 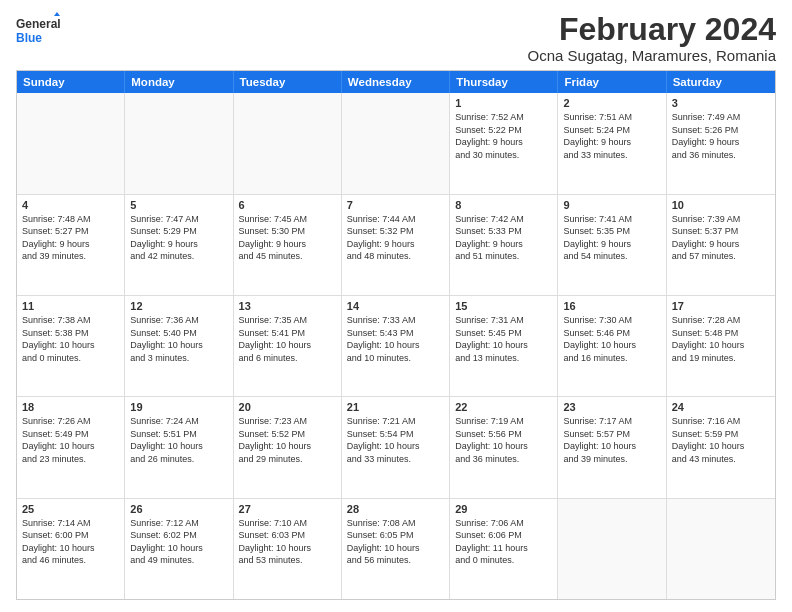 What do you see at coordinates (396, 205) in the screenshot?
I see `day-number: 7` at bounding box center [396, 205].